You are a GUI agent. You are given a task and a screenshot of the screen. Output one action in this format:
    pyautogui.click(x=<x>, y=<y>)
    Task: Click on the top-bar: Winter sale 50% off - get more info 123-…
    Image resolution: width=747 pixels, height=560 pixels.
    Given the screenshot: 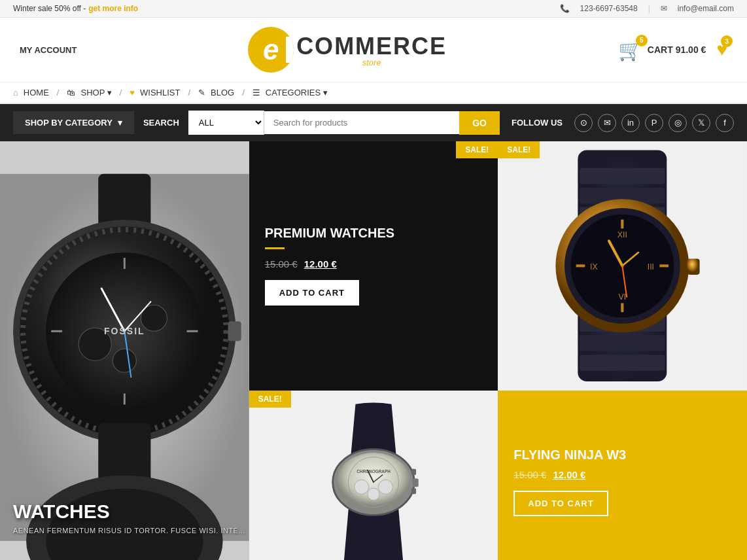 What is the action you would take?
    pyautogui.click(x=373, y=9)
    